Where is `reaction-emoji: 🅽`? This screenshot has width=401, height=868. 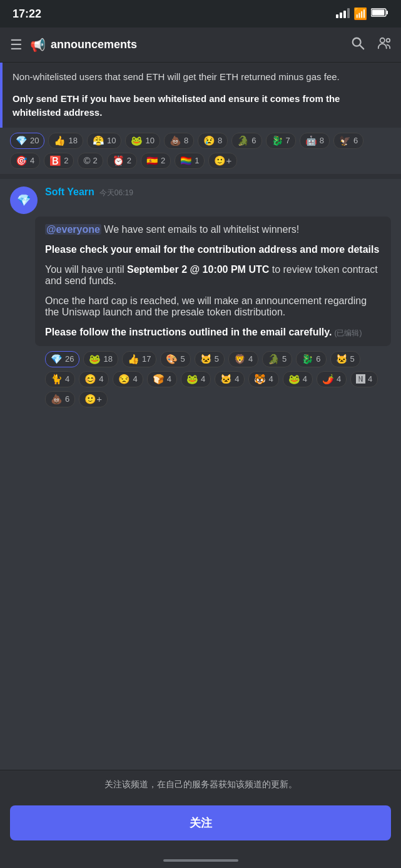 reaction-emoji: 🅽 is located at coordinates (360, 379).